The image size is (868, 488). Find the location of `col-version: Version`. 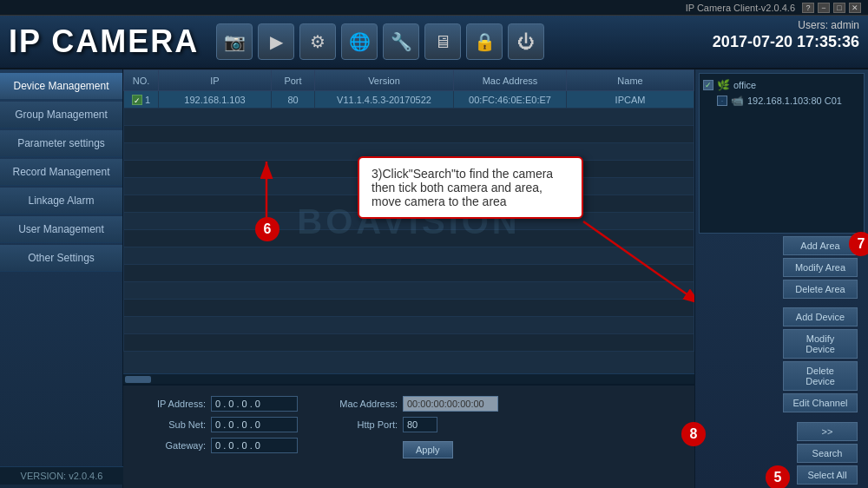

col-version: Version is located at coordinates (385, 81).